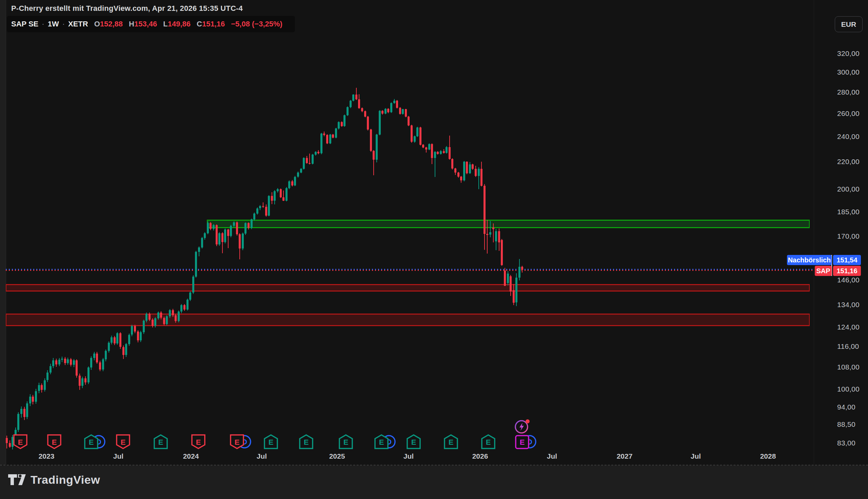 The height and width of the screenshot is (499, 868). What do you see at coordinates (848, 327) in the screenshot?
I see `price-axis-label: 124,00` at bounding box center [848, 327].